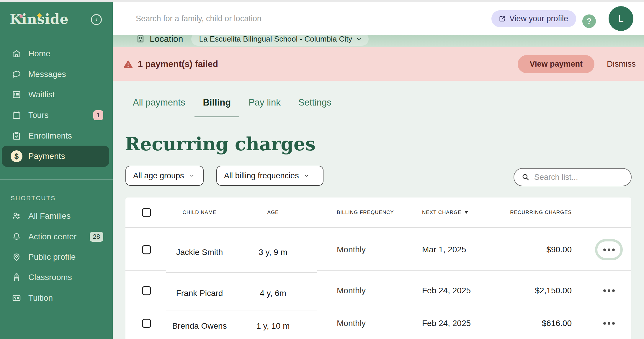  What do you see at coordinates (55, 136) in the screenshot?
I see `sidebar-item-enrollments: Enrollments` at bounding box center [55, 136].